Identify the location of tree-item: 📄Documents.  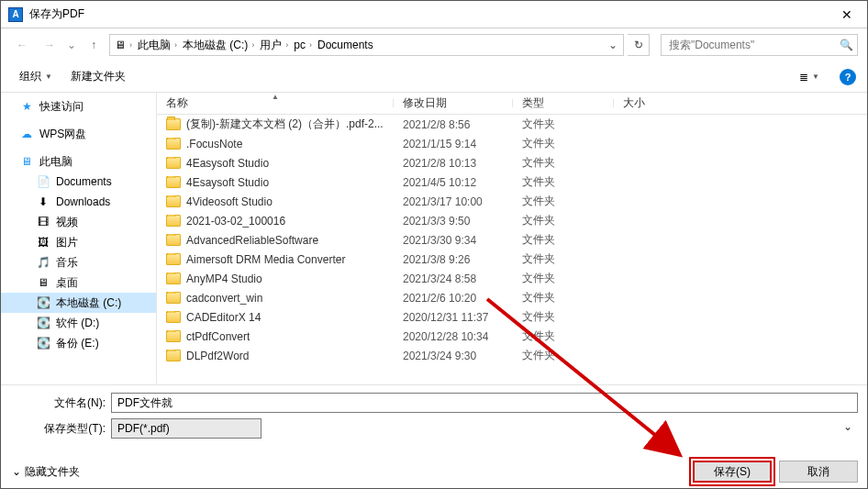
(79, 182).